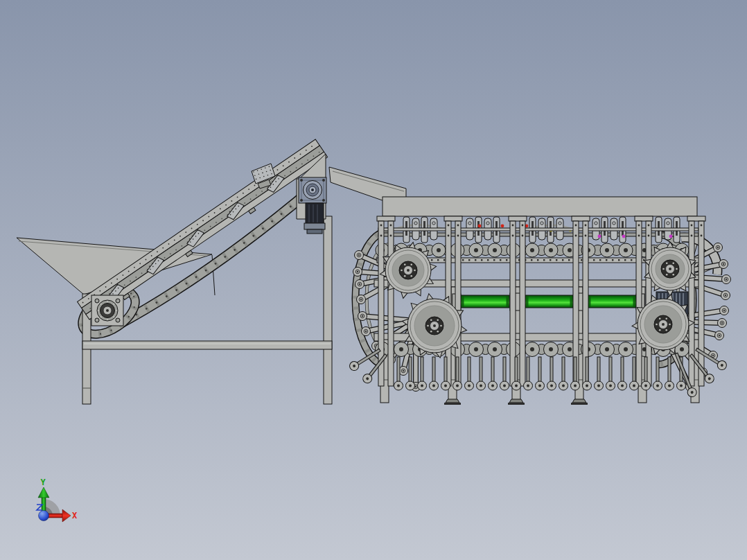  Describe the element at coordinates (540, 207) in the screenshot. I see `machine-top-plate` at that location.